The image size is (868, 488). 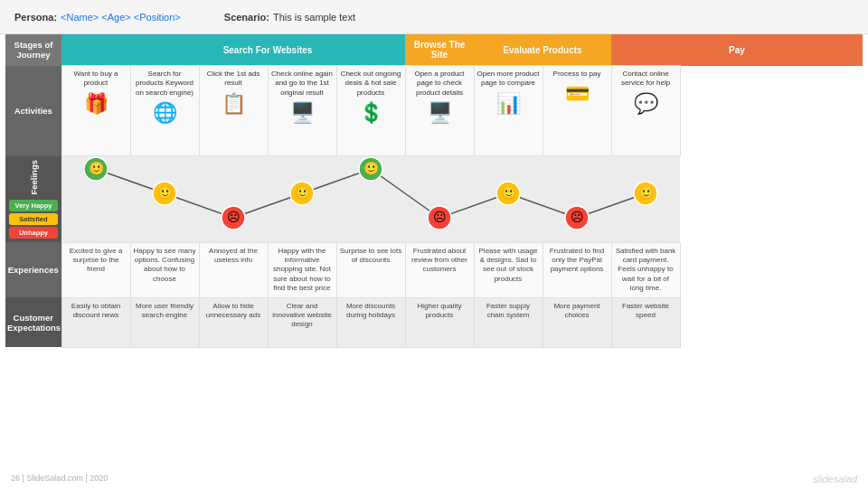 What do you see at coordinates (371, 269) in the screenshot?
I see `experience-5: Surprise to see lots of discounts` at bounding box center [371, 269].